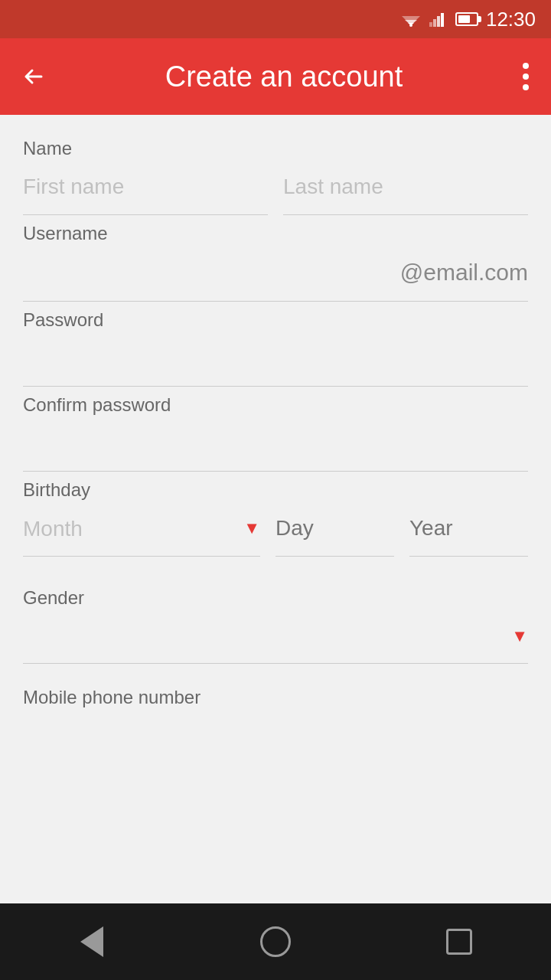  I want to click on battery-icon, so click(467, 19).